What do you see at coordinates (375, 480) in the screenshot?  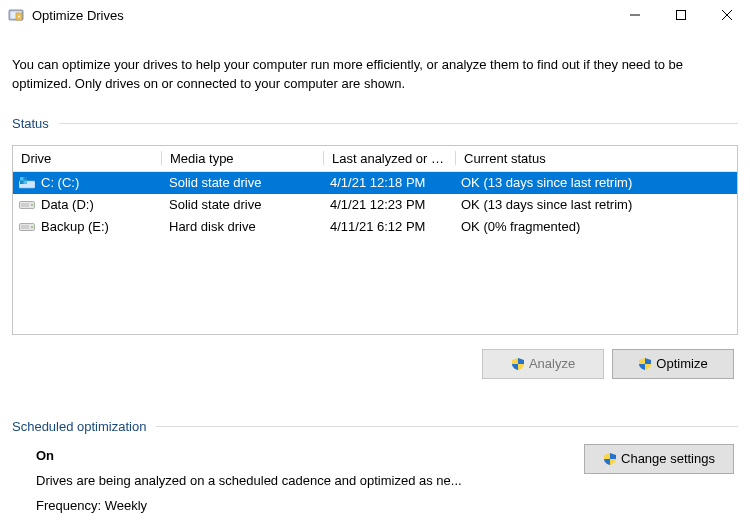 I see `sched-body: Change settings On Drives are being anal…` at bounding box center [375, 480].